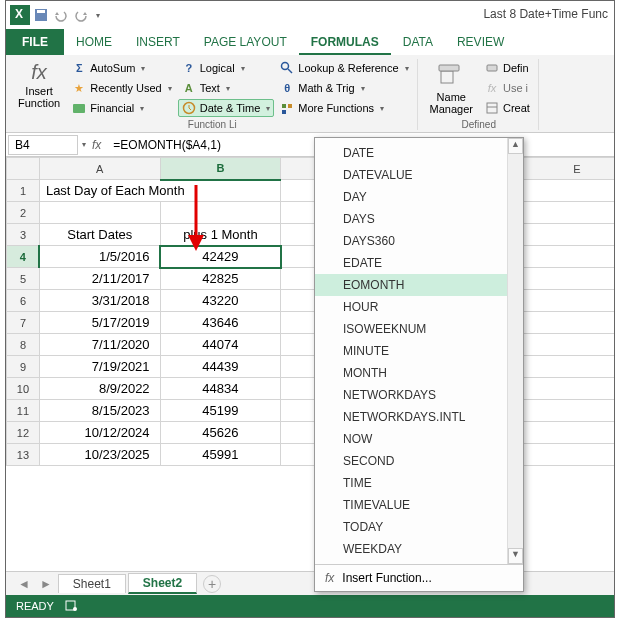 The width and height of the screenshot is (620, 628). Describe the element at coordinates (92, 584) in the screenshot. I see `sheet-tab-1: Sheet1` at that location.